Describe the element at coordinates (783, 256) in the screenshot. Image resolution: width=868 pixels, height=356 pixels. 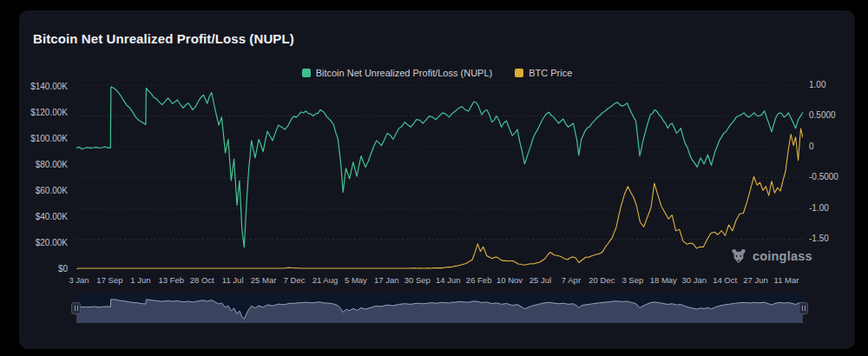
I see `coinglass-watermark-text: coinglass` at that location.